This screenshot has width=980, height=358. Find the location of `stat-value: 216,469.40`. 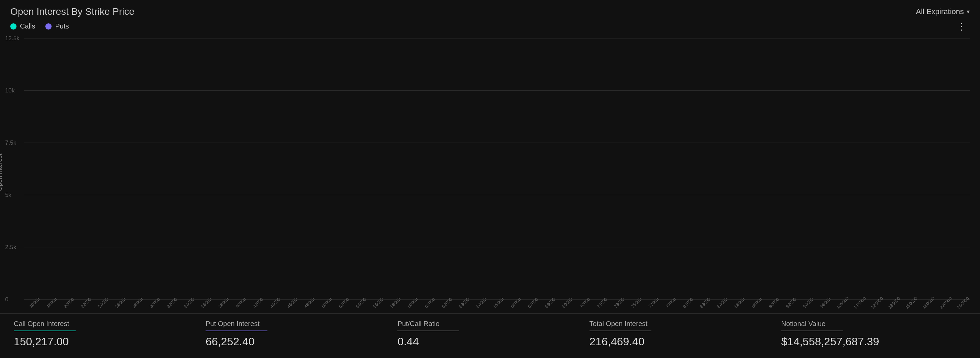

stat-value: 216,469.40 is located at coordinates (682, 342).